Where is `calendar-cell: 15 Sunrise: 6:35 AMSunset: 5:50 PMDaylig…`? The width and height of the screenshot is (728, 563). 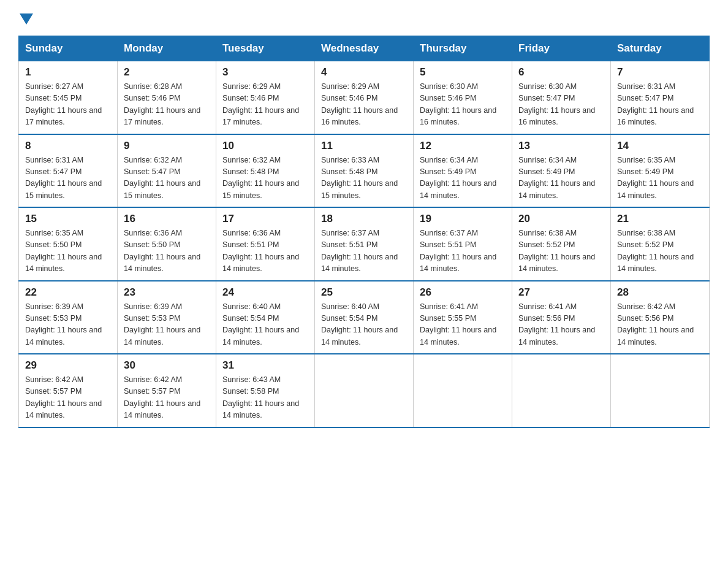 calendar-cell: 15 Sunrise: 6:35 AMSunset: 5:50 PMDaylig… is located at coordinates (69, 244).